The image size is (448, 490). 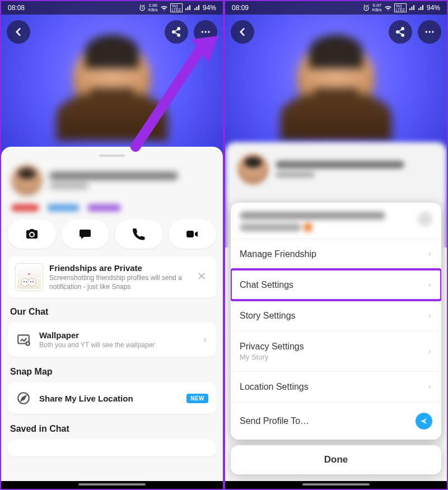 What do you see at coordinates (424, 421) in the screenshot?
I see `send-icon` at bounding box center [424, 421].